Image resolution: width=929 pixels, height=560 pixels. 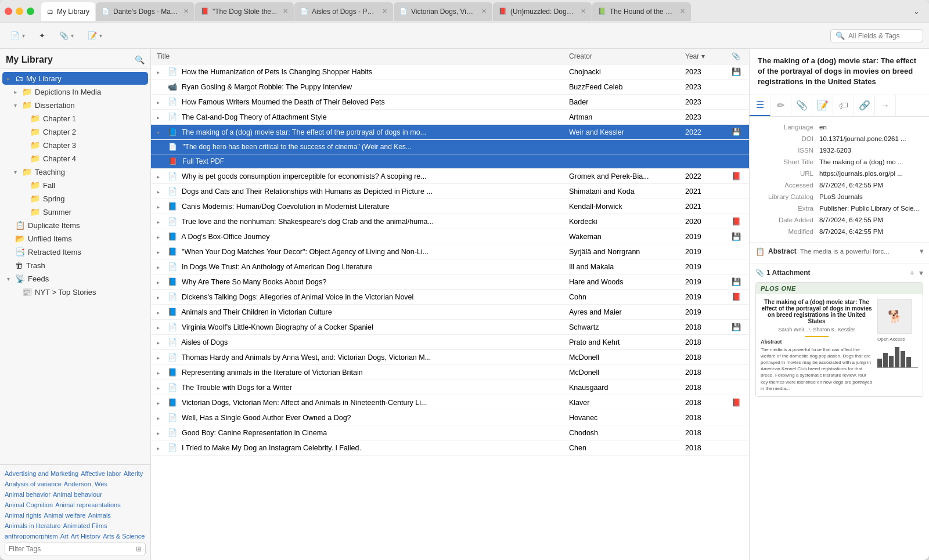 I want to click on add-attachment-ctrl-button: +, so click(x=912, y=273).